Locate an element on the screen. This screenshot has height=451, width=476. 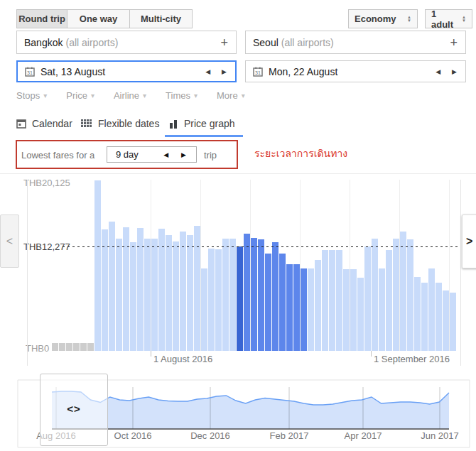
destination-input: Seoul (all airports) + is located at coordinates (355, 43).